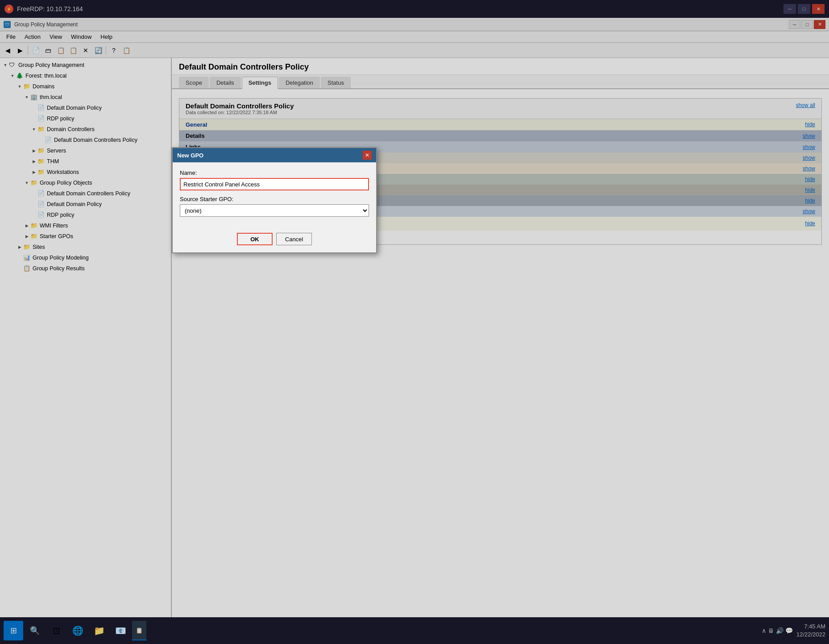 Image resolution: width=829 pixels, height=644 pixels. What do you see at coordinates (274, 200) in the screenshot?
I see `new-gpo-dialog: New GPO ✕ Name: Source Starter GPO: (non…` at bounding box center [274, 200].